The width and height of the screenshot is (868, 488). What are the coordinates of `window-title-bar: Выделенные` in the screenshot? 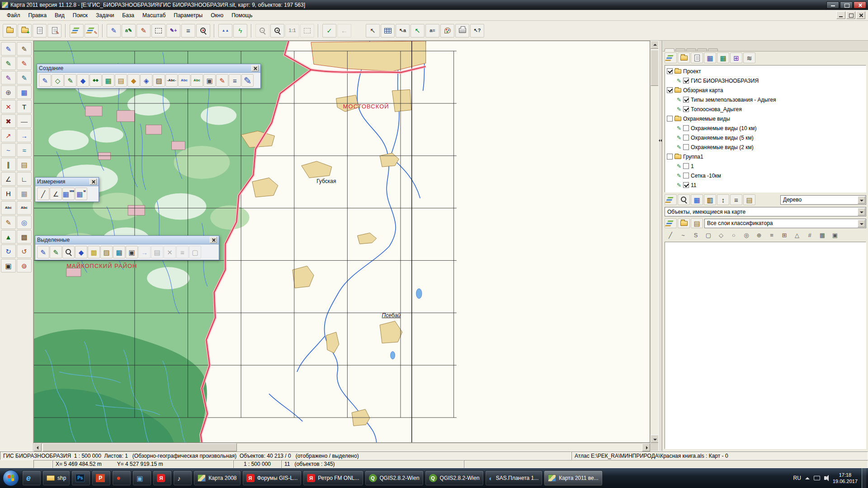 It's located at (127, 240).